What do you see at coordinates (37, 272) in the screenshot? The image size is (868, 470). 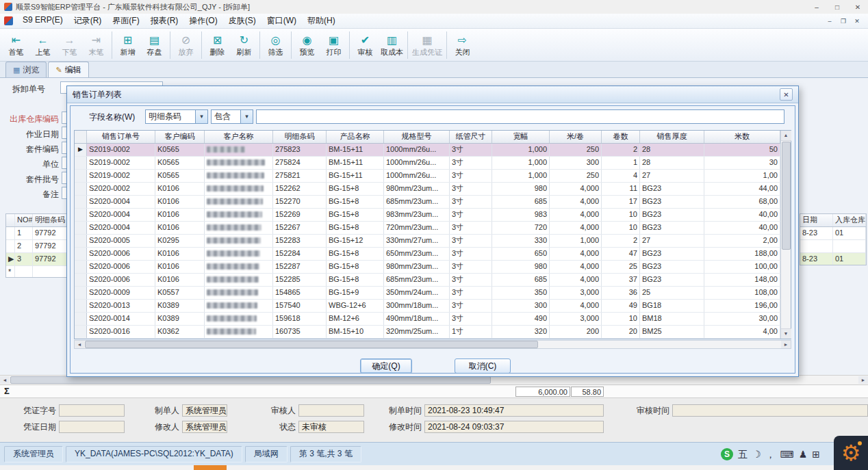 I see `mini-table-row: *` at bounding box center [37, 272].